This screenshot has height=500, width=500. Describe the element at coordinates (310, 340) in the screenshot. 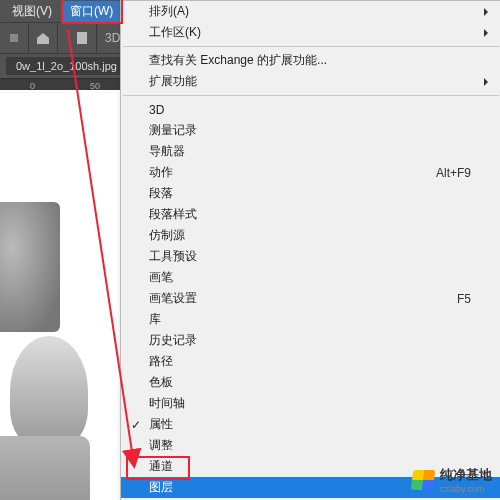

I see `menu-history: 历史记录` at that location.